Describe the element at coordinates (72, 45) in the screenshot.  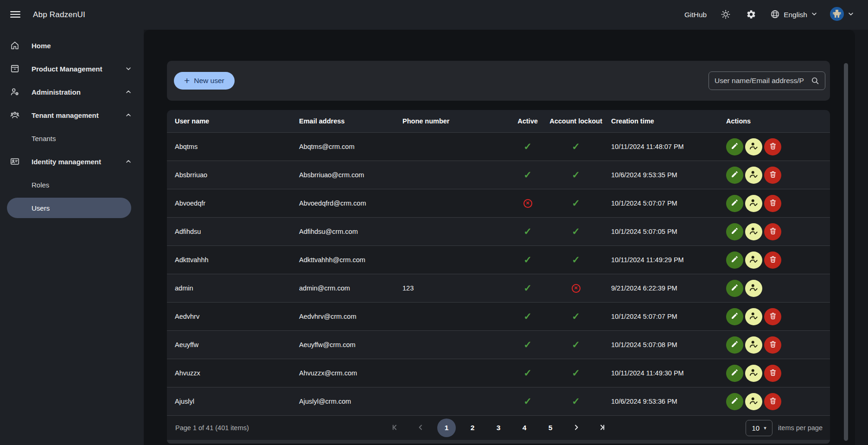
I see `sidebar-item-home: Home` at that location.